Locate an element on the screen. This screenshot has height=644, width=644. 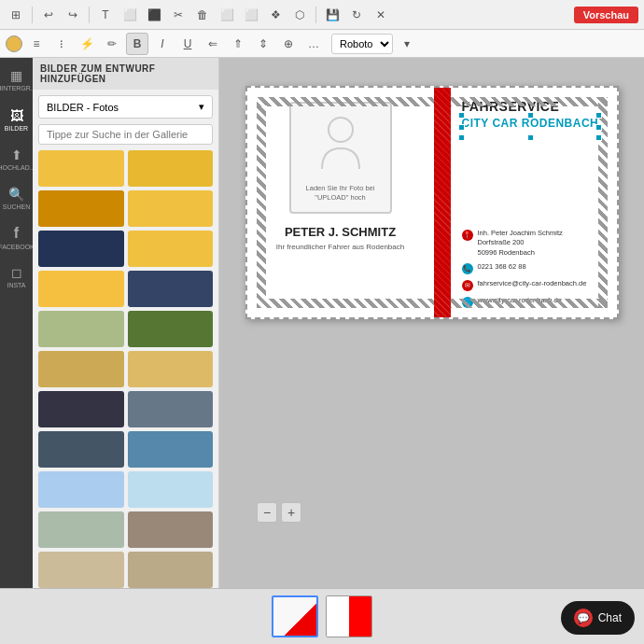
handle-top-left is located at coordinates (461, 116).